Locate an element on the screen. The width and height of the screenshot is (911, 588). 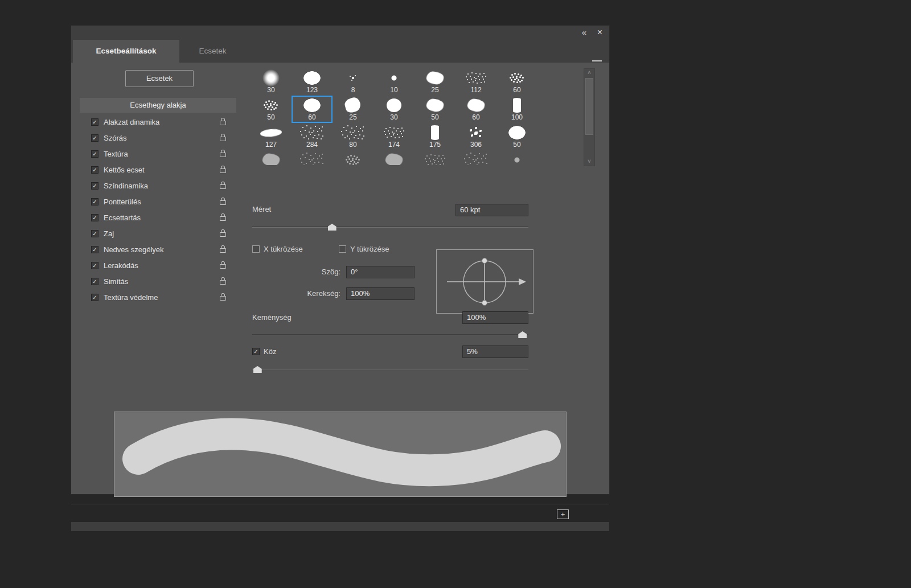
brush-preset: 284 is located at coordinates (312, 137).